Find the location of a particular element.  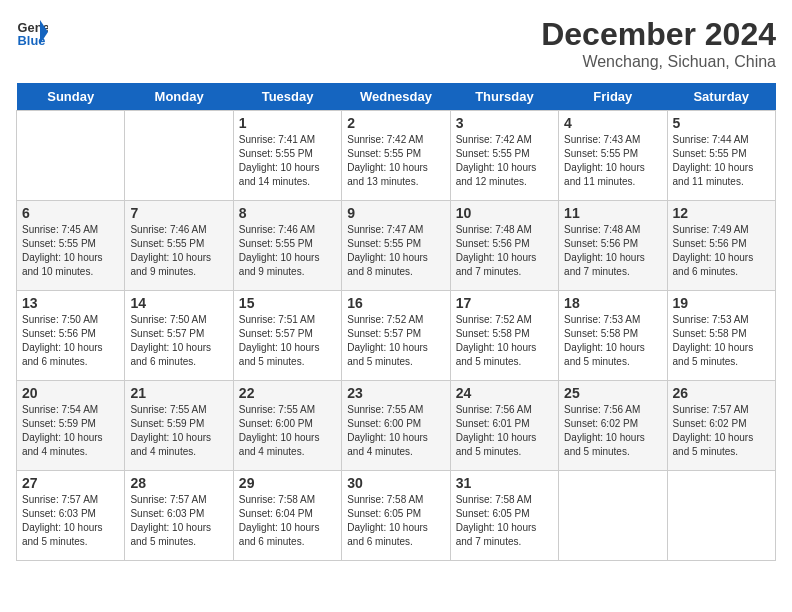

day-number: 20 is located at coordinates (70, 393).